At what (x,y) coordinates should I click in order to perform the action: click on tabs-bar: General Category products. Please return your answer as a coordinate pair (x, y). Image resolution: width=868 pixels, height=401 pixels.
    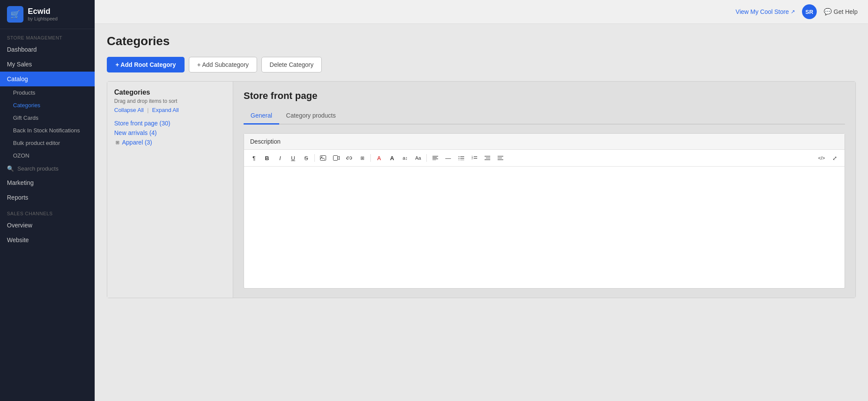
    Looking at the image, I should click on (545, 116).